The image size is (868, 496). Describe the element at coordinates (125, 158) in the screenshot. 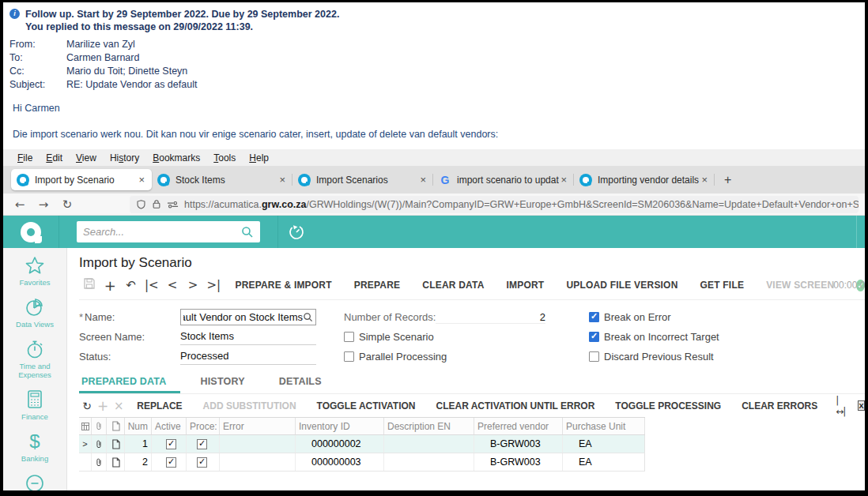

I see `menu-history: History` at that location.